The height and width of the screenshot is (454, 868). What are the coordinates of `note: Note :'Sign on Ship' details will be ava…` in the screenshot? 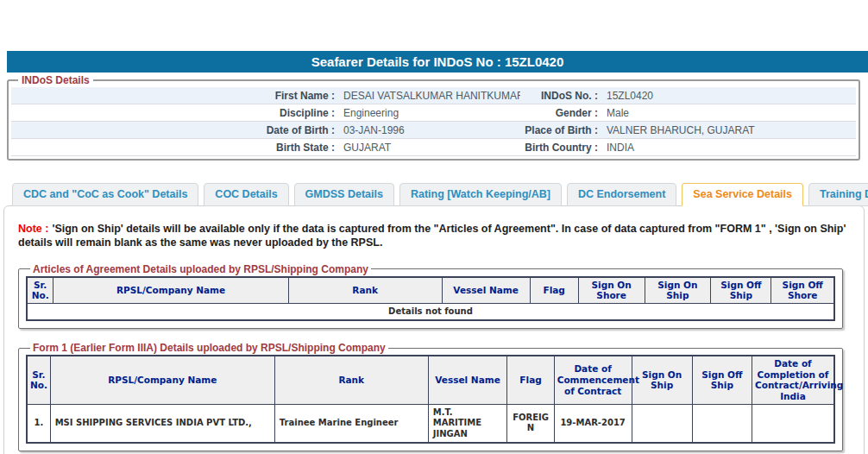 It's located at (434, 236).